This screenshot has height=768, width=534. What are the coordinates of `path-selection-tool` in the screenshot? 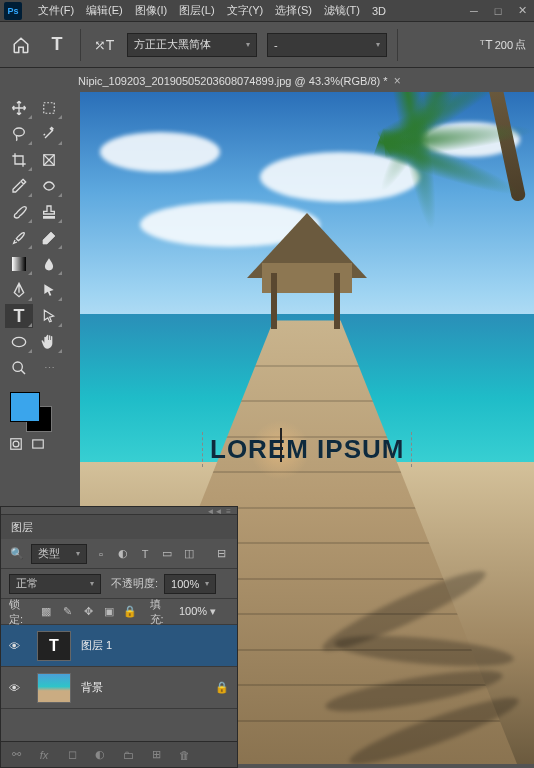 It's located at (49, 290).